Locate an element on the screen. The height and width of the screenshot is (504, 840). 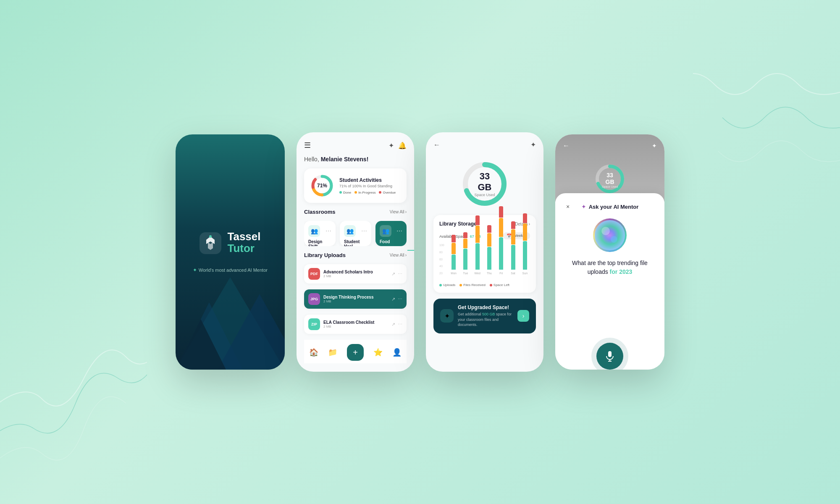
chart-legend: Uploads Files Received Space Left is located at coordinates (485, 285).